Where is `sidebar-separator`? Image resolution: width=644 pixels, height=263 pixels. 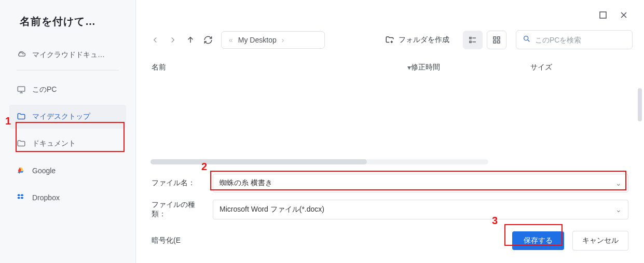 sidebar-separator is located at coordinates (67, 71).